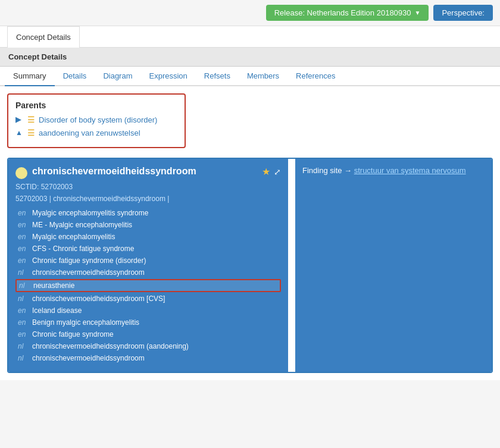 Image resolution: width=500 pixels, height=448 pixels. I want to click on synonym-text-2: Myalgic encephalomyelitis, so click(74, 237).